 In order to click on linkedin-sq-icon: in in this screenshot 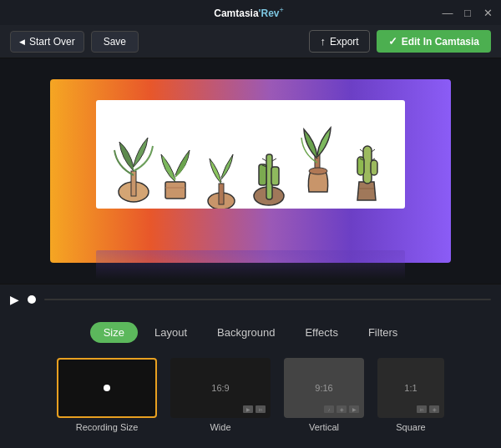, I will do `click(422, 409)`.